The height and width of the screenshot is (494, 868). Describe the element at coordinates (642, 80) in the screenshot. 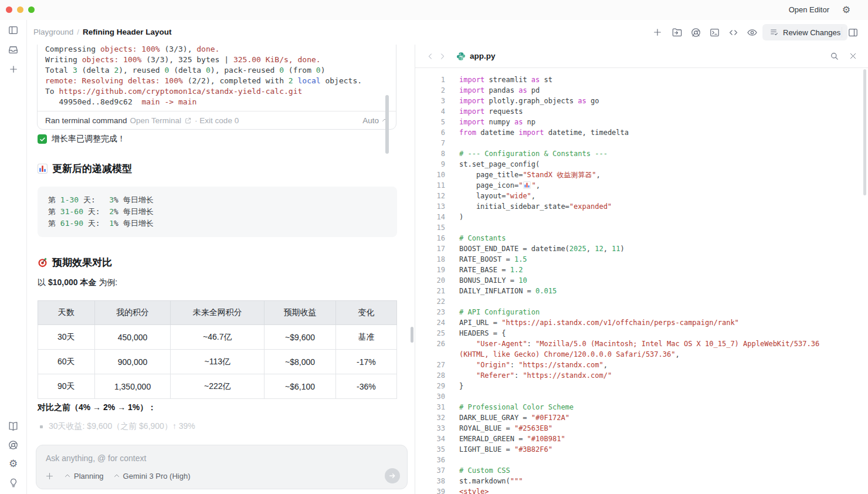

I see `code-line: 1import streamlit as st` at that location.